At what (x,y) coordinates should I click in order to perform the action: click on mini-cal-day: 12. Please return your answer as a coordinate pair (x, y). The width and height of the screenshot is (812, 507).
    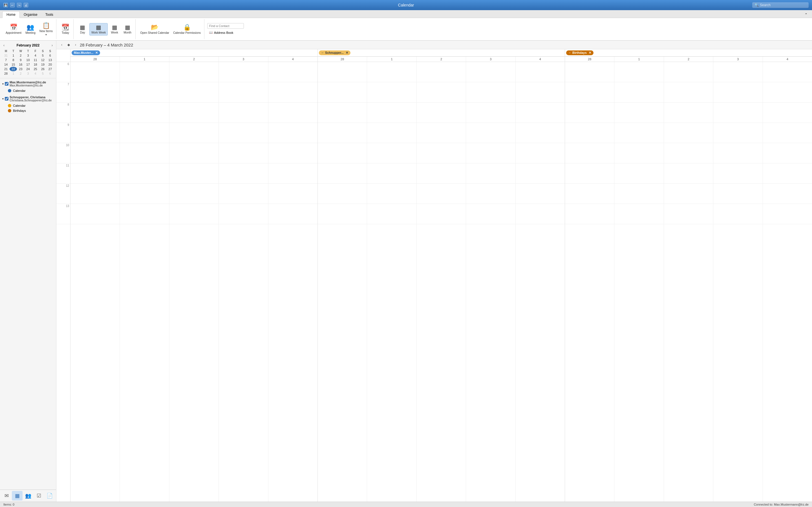
    Looking at the image, I should click on (43, 60).